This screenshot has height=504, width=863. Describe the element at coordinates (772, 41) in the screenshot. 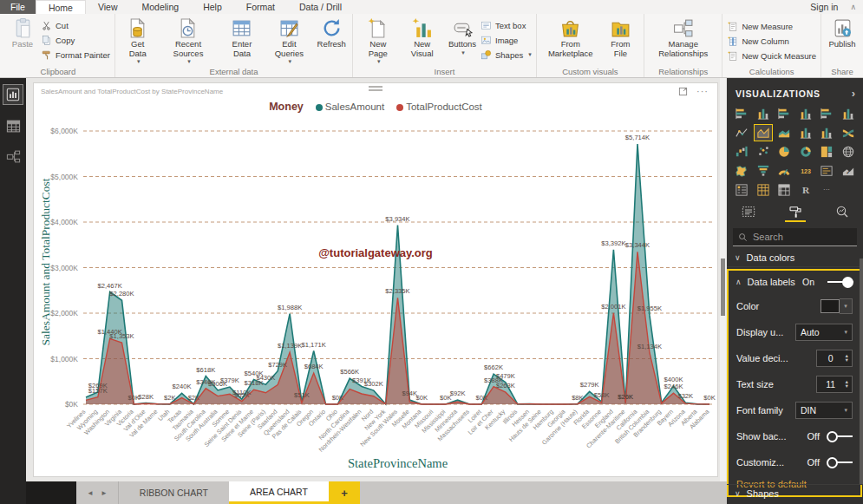

I see `new-column-button: New Column` at that location.